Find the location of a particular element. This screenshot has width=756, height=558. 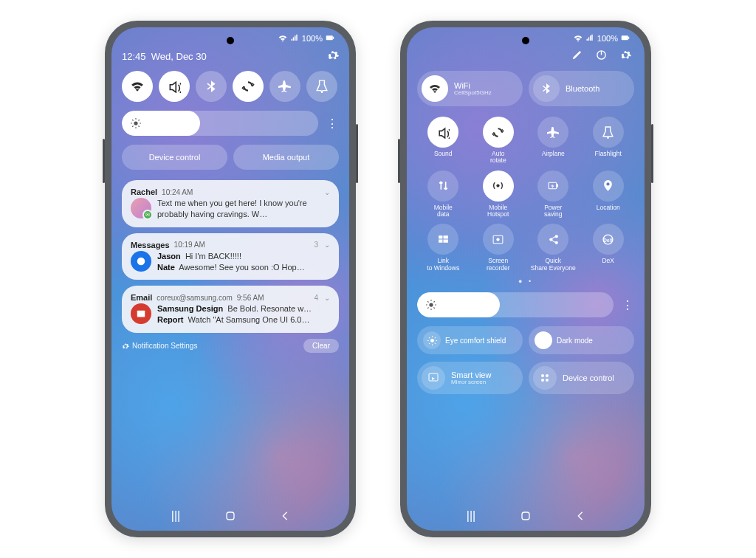

tile-airplane: Airplane is located at coordinates (554, 140).